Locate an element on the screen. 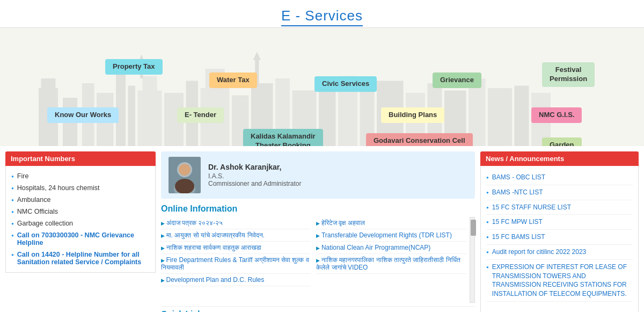 The image size is (644, 312). important-numbers-content: FireHospitals, 24 hours chemistAmbulance… is located at coordinates (80, 219).